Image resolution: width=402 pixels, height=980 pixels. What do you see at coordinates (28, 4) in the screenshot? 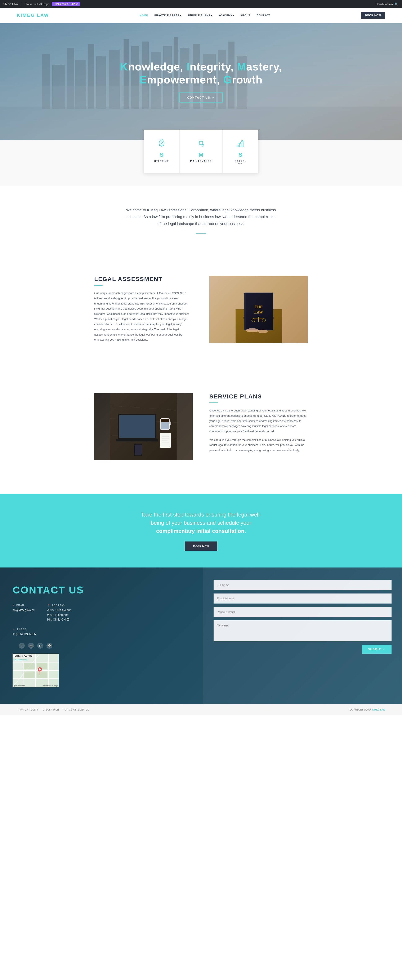
I see `new-button: + New` at bounding box center [28, 4].